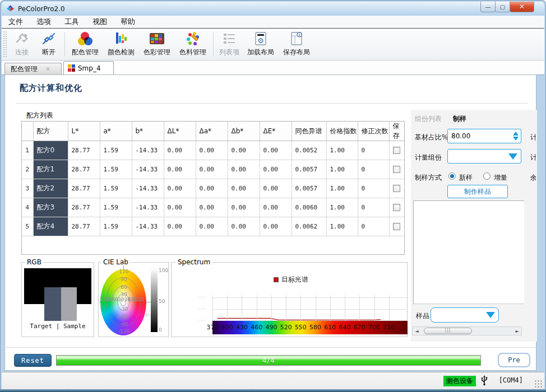 Image resolution: width=546 pixels, height=392 pixels. Describe the element at coordinates (50, 170) in the screenshot. I see `formula-name-cell: 配方1` at that location.